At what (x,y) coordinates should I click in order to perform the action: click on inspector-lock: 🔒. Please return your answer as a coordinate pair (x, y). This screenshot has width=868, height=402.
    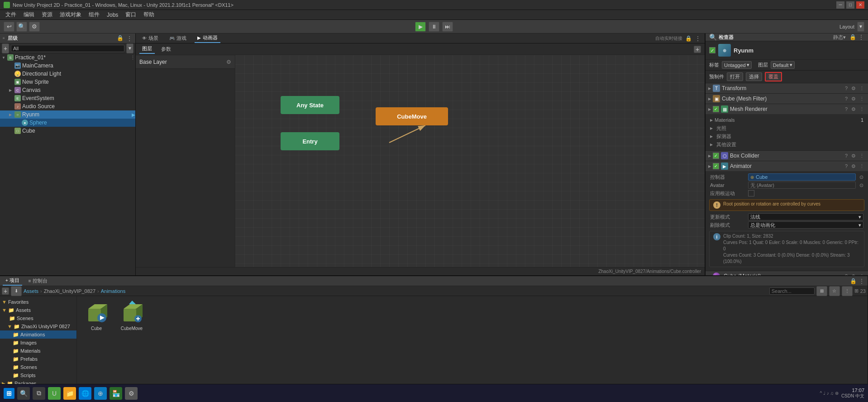
    Looking at the image, I should click on (853, 37).